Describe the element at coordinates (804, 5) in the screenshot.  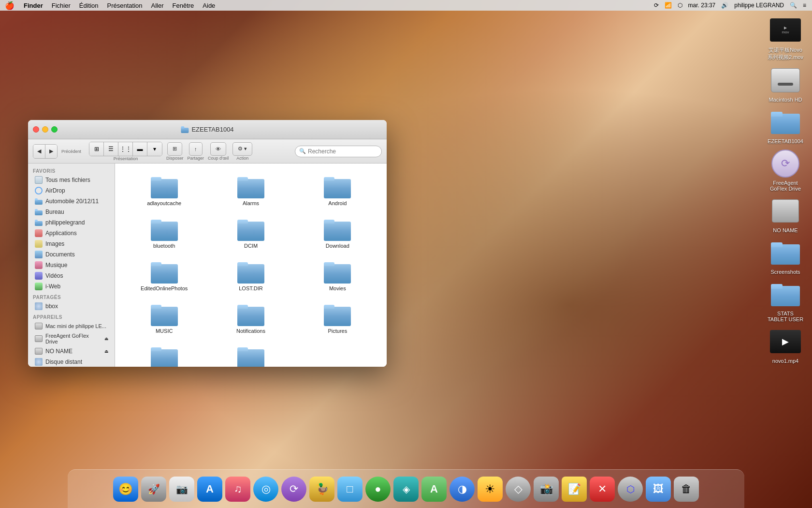
I see `menubar-menu-extra: ≡` at that location.